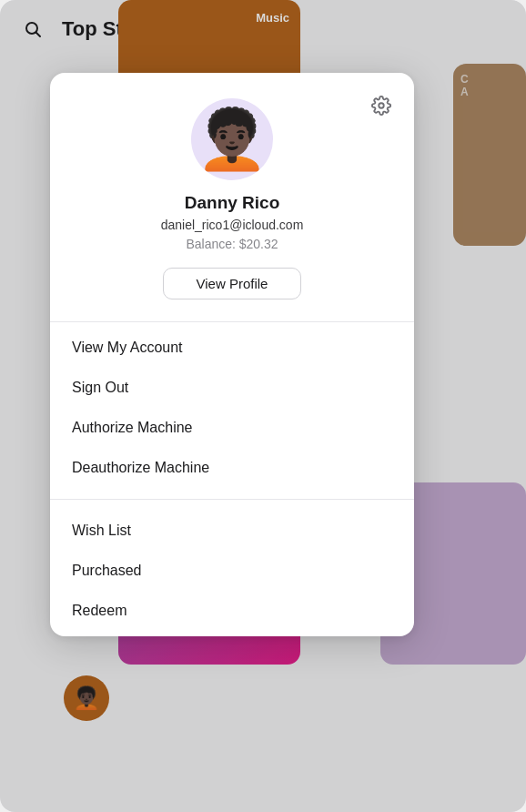  What do you see at coordinates (233, 284) in the screenshot?
I see `view-profile-button: View Profile` at bounding box center [233, 284].